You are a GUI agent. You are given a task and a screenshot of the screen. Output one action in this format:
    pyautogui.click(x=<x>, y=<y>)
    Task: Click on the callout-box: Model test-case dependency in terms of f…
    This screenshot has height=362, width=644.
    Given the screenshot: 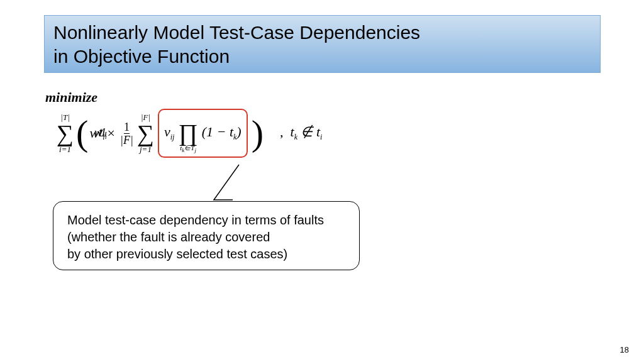 What is the action you would take?
    pyautogui.click(x=206, y=236)
    